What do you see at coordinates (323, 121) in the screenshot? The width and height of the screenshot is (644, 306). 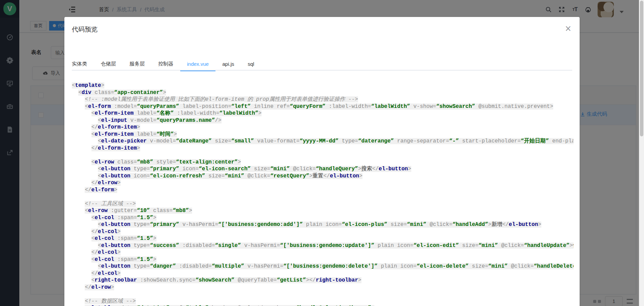 I see `code-line: <el-input v-model=“queryParams.name”/>` at bounding box center [323, 121].